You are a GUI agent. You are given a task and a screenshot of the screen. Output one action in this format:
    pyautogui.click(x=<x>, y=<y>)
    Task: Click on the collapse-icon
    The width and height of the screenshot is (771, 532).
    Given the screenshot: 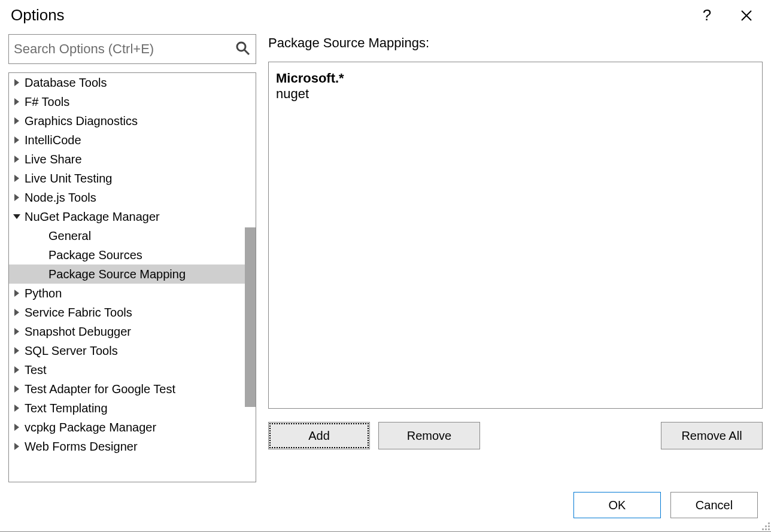 What is the action you would take?
    pyautogui.click(x=17, y=217)
    